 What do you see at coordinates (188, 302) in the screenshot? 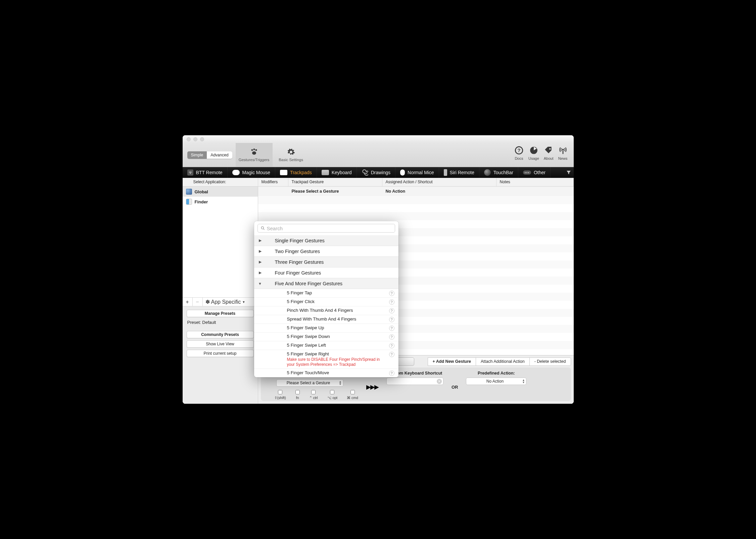
I see `add-app-button: +` at bounding box center [188, 302].